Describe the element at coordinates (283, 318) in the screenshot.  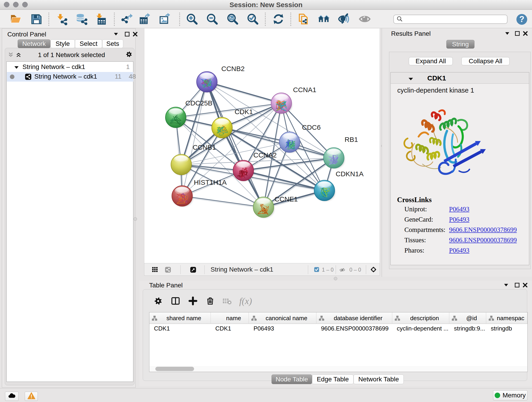
I see `column-header-canonical-name: canonical name` at that location.